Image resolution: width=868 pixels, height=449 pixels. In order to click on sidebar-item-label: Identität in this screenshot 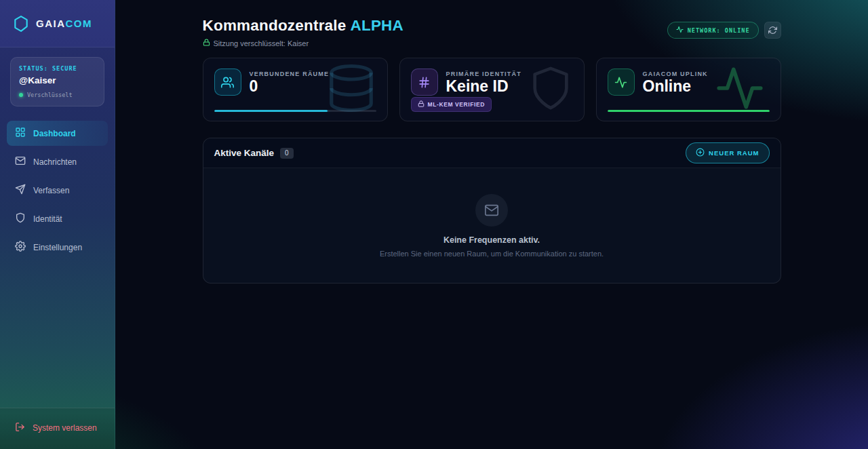, I will do `click(47, 219)`.